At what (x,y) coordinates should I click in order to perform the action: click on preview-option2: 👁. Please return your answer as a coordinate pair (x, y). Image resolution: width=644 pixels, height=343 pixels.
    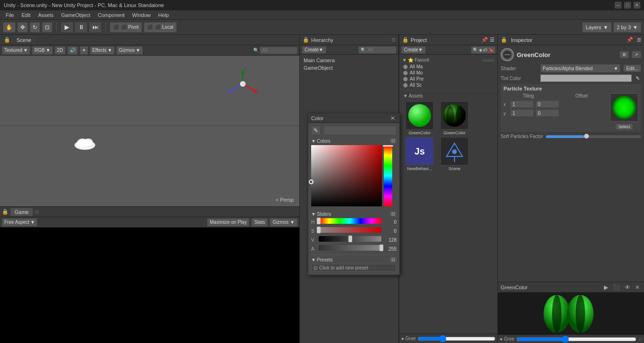
    Looking at the image, I should click on (627, 287).